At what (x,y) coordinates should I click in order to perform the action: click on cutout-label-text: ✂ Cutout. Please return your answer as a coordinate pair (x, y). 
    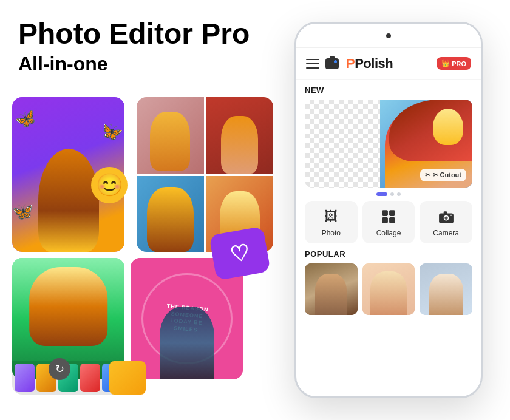
    Looking at the image, I should click on (447, 175).